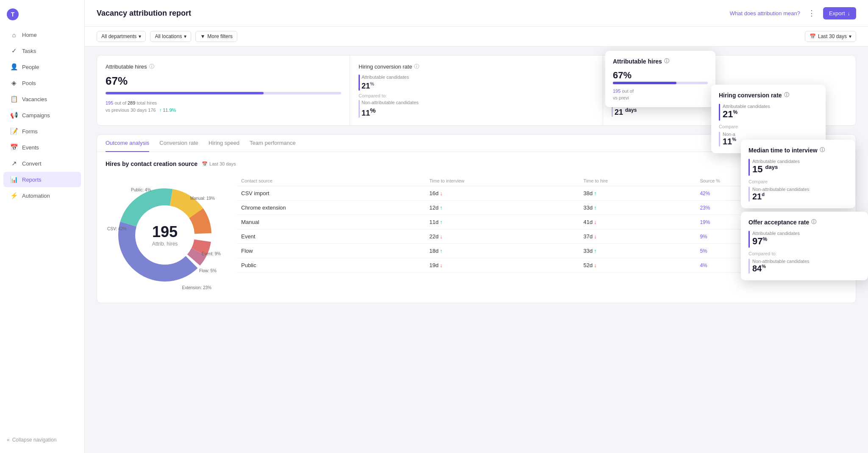 The width and height of the screenshot is (868, 453). What do you see at coordinates (165, 232) in the screenshot?
I see `donut-center-value: 195` at bounding box center [165, 232].